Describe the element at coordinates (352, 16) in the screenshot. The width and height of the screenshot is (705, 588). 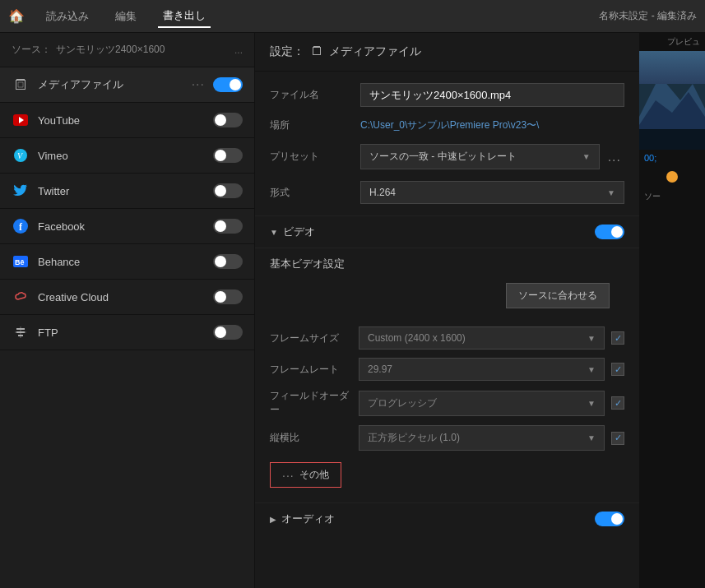
I see `top-navigation: 🏠 読み込み 編集 書き出し 名称未設定 - 編集済み` at that location.